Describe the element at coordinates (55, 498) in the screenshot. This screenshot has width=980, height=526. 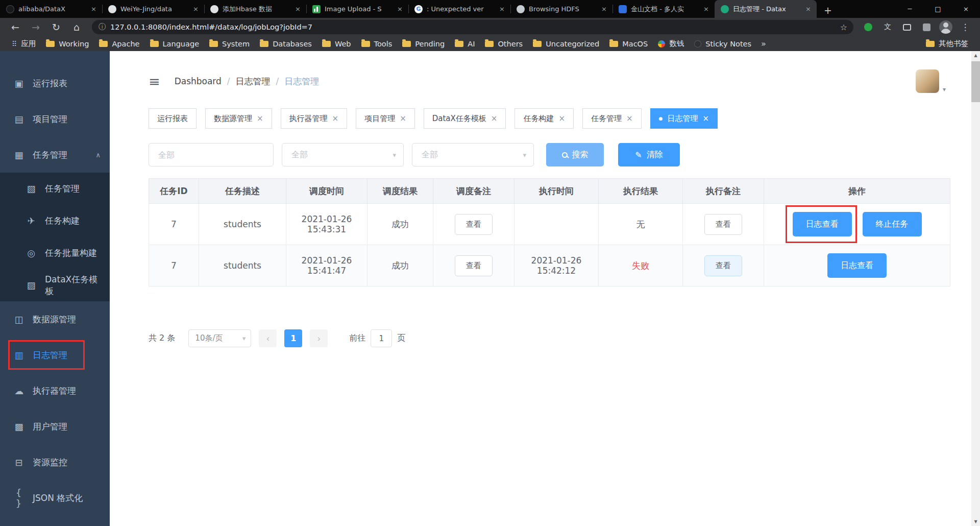
I see `sidebar-item-json-format: { } JSON 格式化` at that location.